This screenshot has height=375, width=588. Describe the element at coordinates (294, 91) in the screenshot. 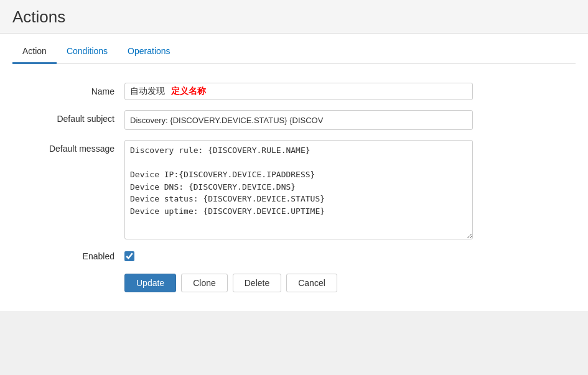

I see `name-row: Name 自动发现 定义名称` at that location.